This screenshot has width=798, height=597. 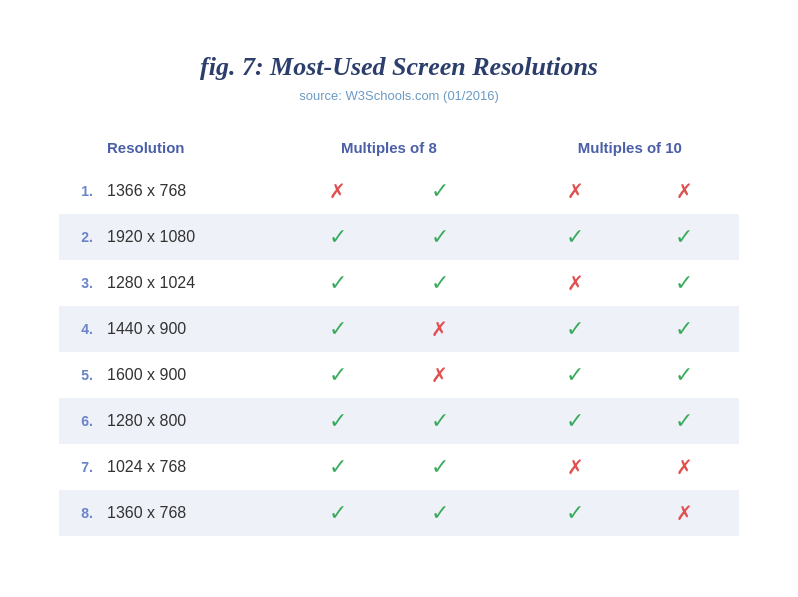 What do you see at coordinates (192, 375) in the screenshot?
I see `resolution-value: 1600 x 900` at bounding box center [192, 375].